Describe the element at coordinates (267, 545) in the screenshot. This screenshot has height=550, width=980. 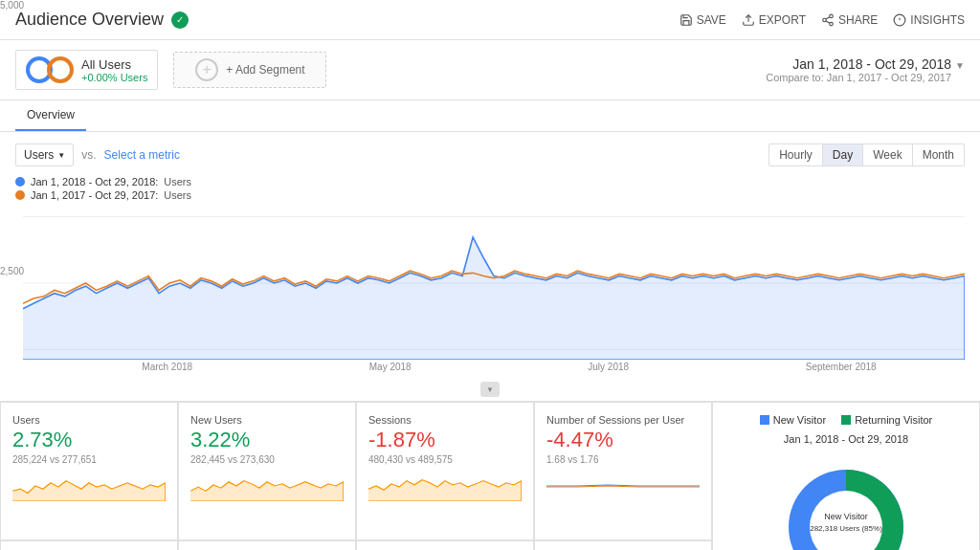
I see `metric-card-pages-session: Pages / Session 0.97% 2.76 vs 2.74` at that location.